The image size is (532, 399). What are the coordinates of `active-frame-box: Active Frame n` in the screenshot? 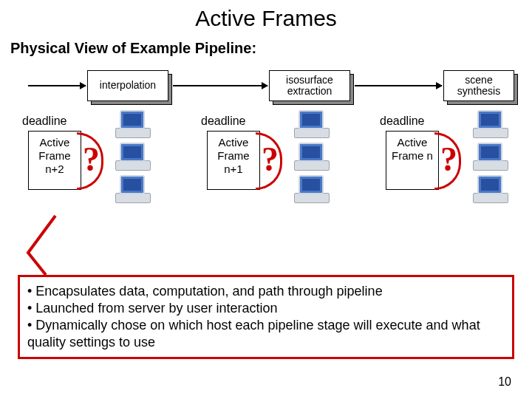 It's located at (412, 160).